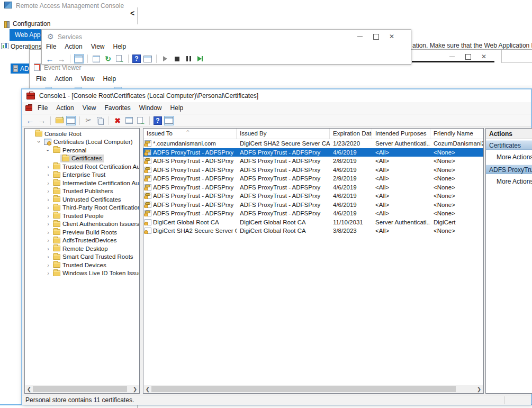 Image resolution: width=532 pixels, height=408 pixels. What do you see at coordinates (468, 57) in the screenshot?
I see `maximize-button` at bounding box center [468, 57].